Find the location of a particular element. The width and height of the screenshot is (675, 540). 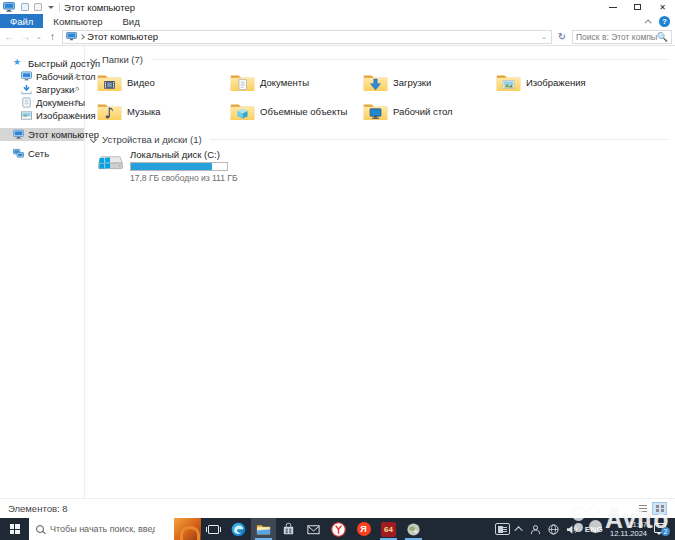

sidebar-item-quick-access: ★ Быстрый доступ is located at coordinates (42, 64).